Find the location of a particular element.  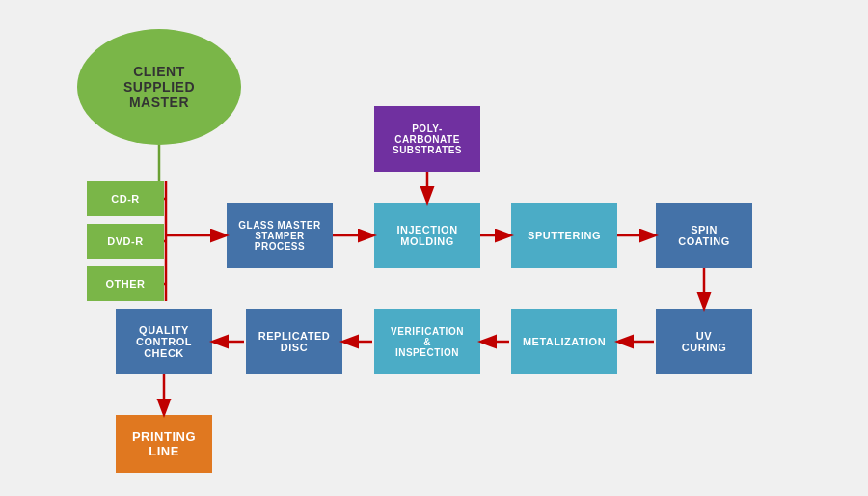

verification-node: VERIFICATION&INSPECTION is located at coordinates (427, 342).